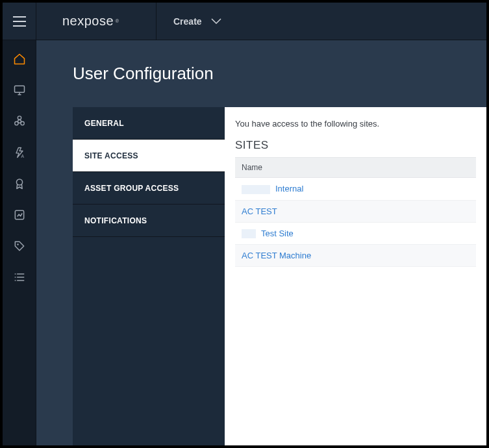 Image resolution: width=489 pixels, height=448 pixels. What do you see at coordinates (19, 215) in the screenshot?
I see `report-icon` at bounding box center [19, 215].